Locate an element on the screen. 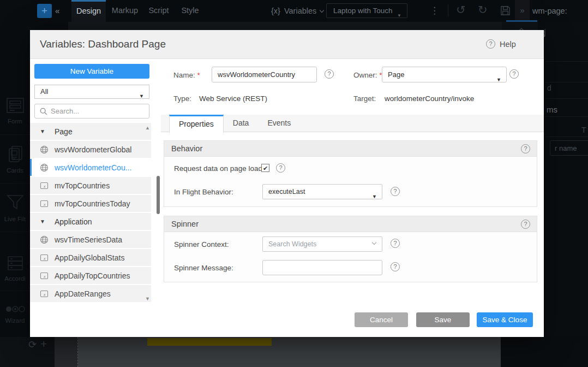 This screenshot has height=367, width=588. scroll-down-icon: ▼ is located at coordinates (147, 299).